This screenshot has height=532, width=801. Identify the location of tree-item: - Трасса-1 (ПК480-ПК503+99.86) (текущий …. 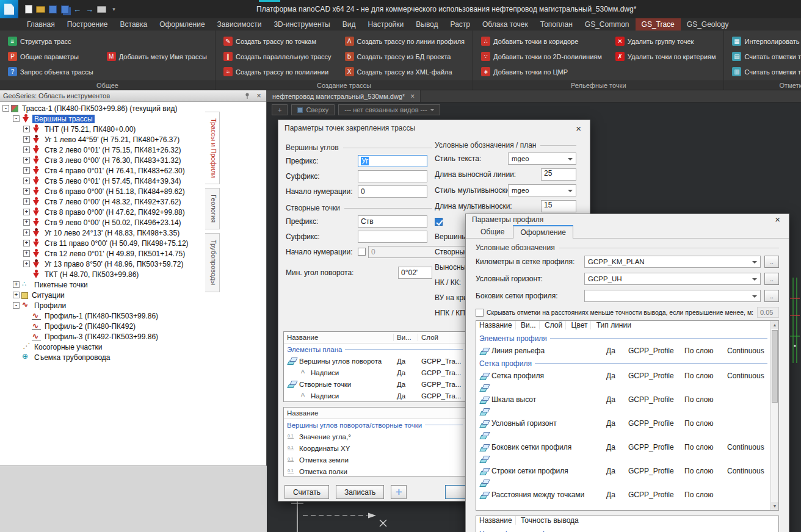
(103, 109).